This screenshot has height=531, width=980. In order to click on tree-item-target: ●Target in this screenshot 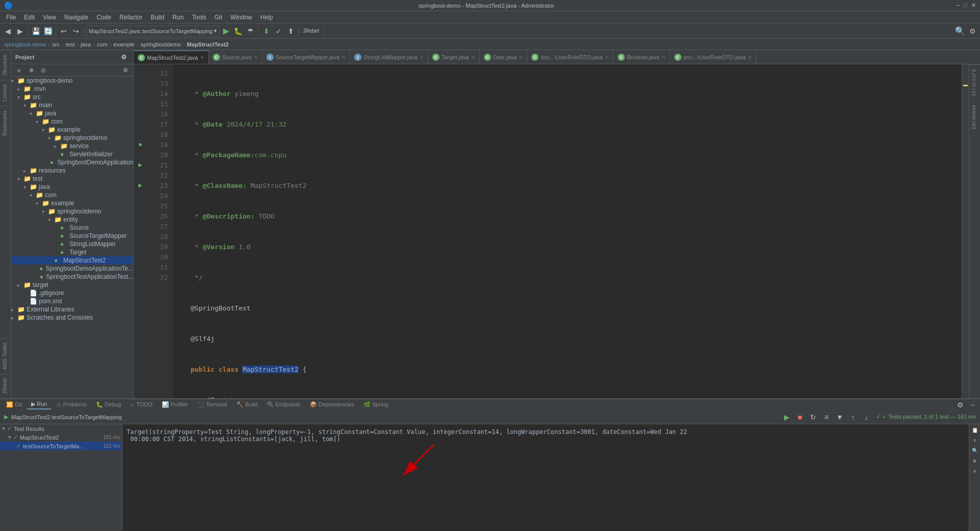, I will do `click(72, 252)`.